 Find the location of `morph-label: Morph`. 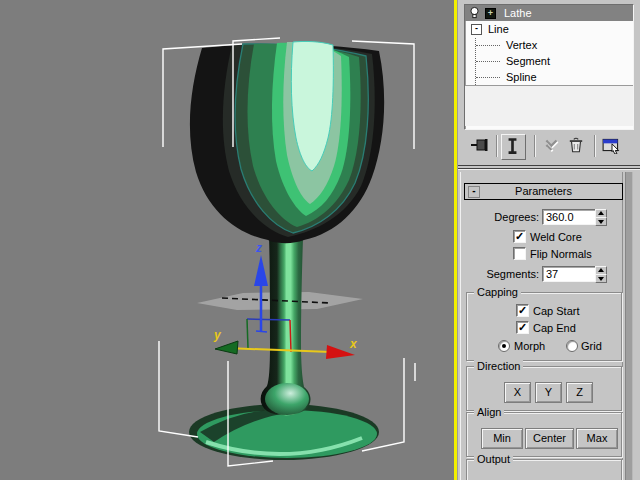

morph-label: Morph is located at coordinates (530, 346).